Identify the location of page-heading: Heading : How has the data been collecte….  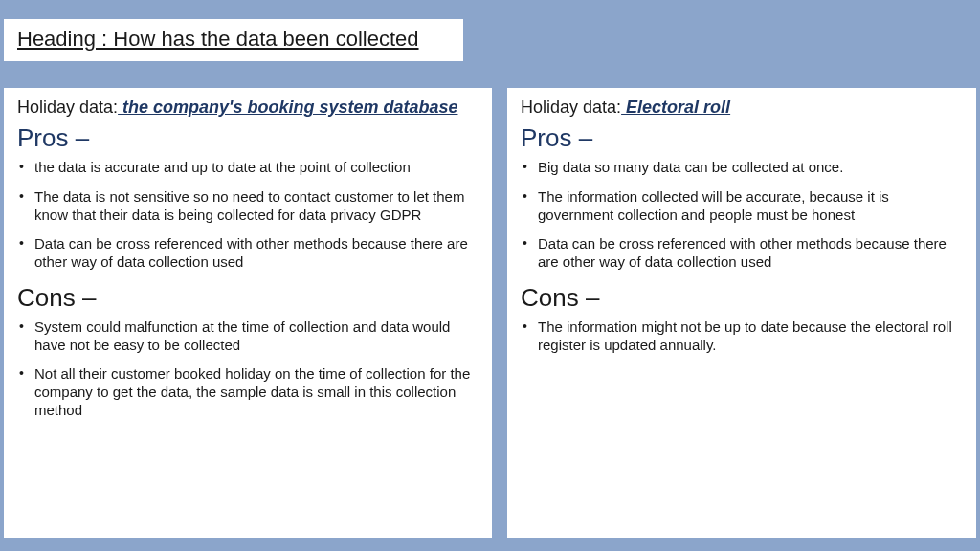
(218, 38).